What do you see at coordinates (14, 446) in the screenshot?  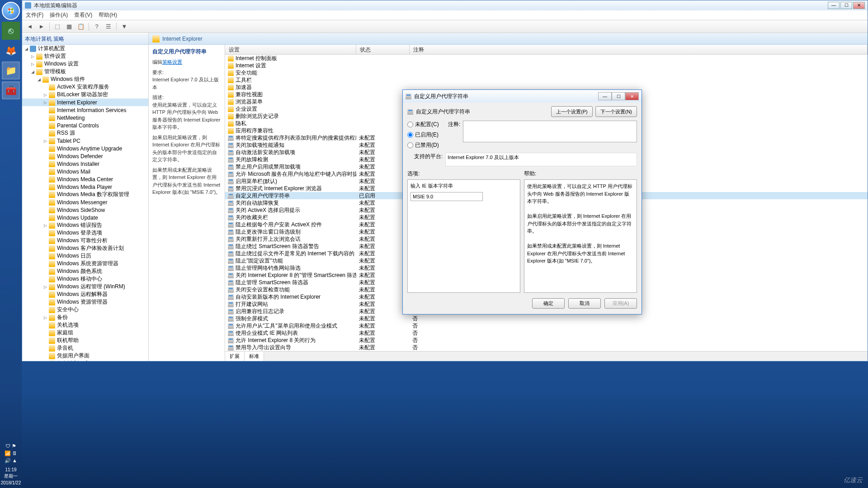 I see `tray-icon: ⚑` at bounding box center [14, 446].